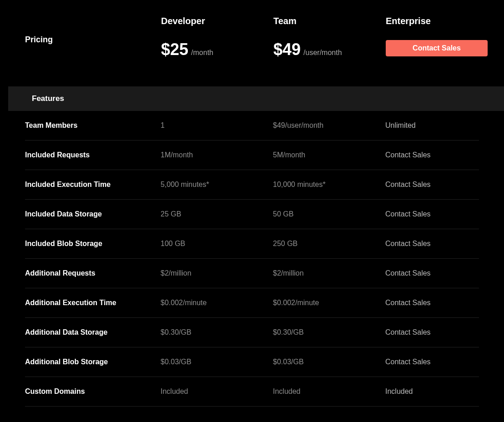  I want to click on feature-value-developer: $0.30/GB, so click(217, 332).